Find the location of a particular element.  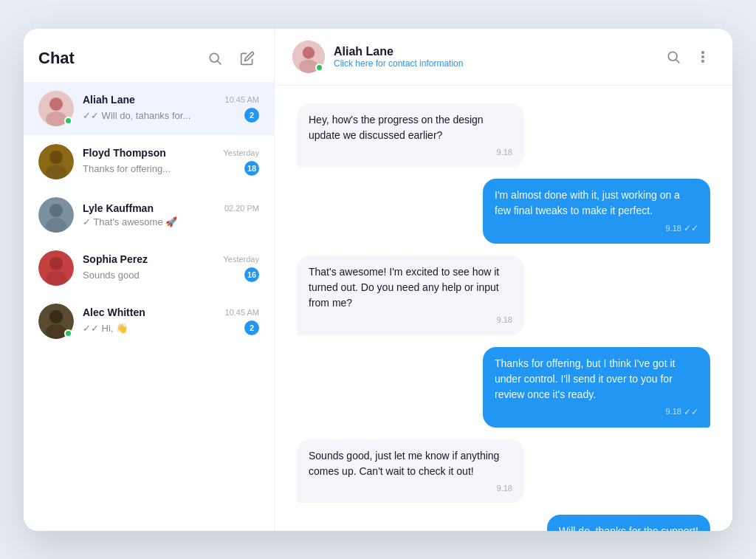

sidebar-header: Chat is located at coordinates (149, 55).